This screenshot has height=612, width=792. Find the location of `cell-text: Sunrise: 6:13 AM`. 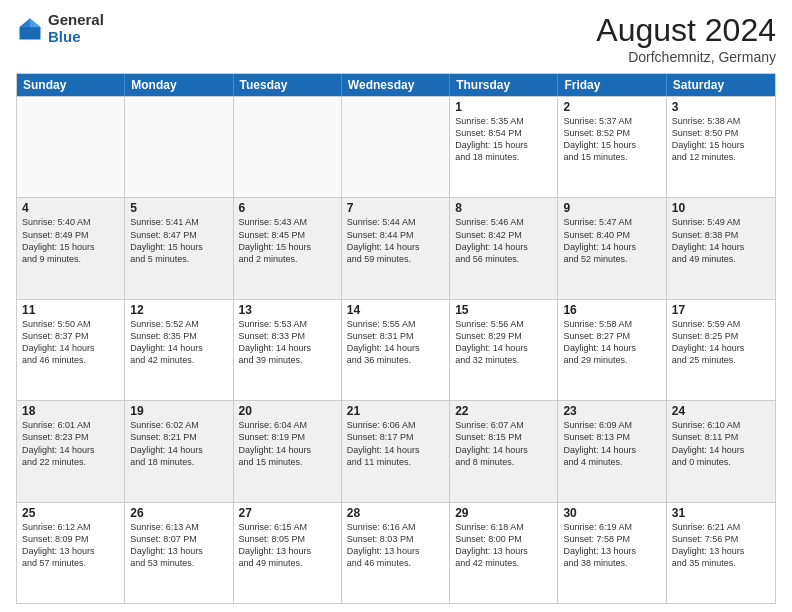

cell-text: Sunrise: 6:13 AM is located at coordinates (178, 527).